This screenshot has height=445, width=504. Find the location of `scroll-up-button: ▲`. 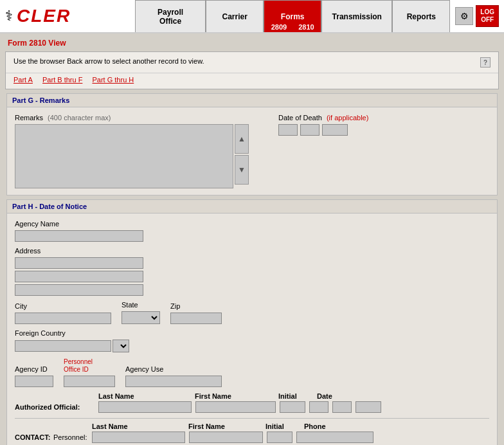

scroll-up-button: ▲ is located at coordinates (242, 139).